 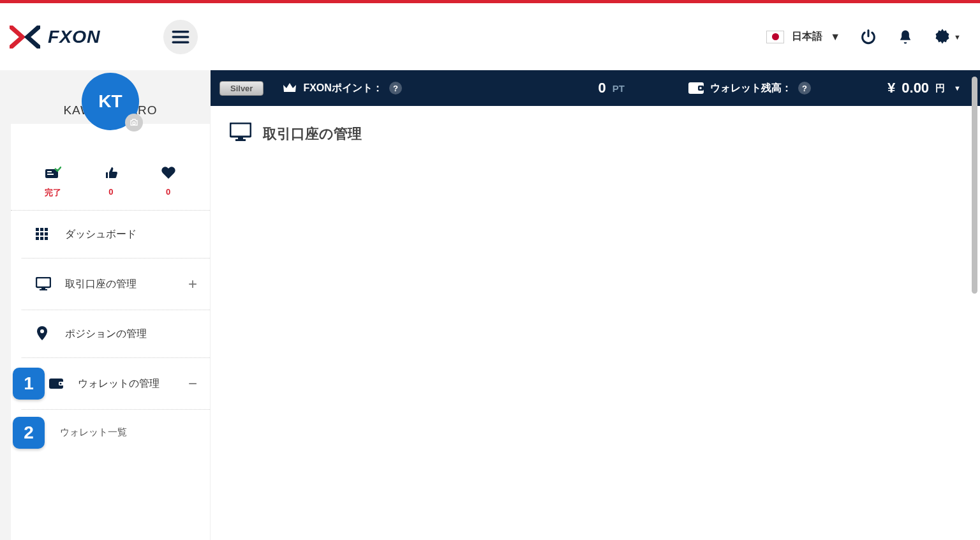 I want to click on wallet-currency: ¥, so click(x=891, y=88).